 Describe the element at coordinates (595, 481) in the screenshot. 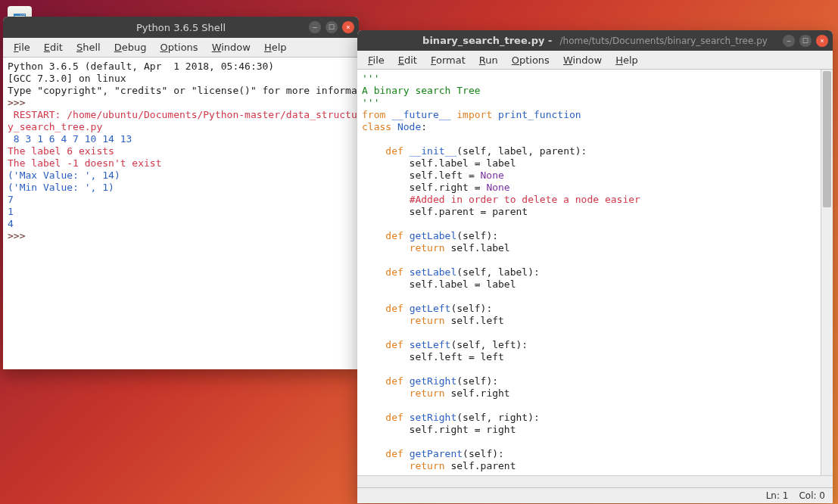

I see `scrollbar-horizontal` at that location.